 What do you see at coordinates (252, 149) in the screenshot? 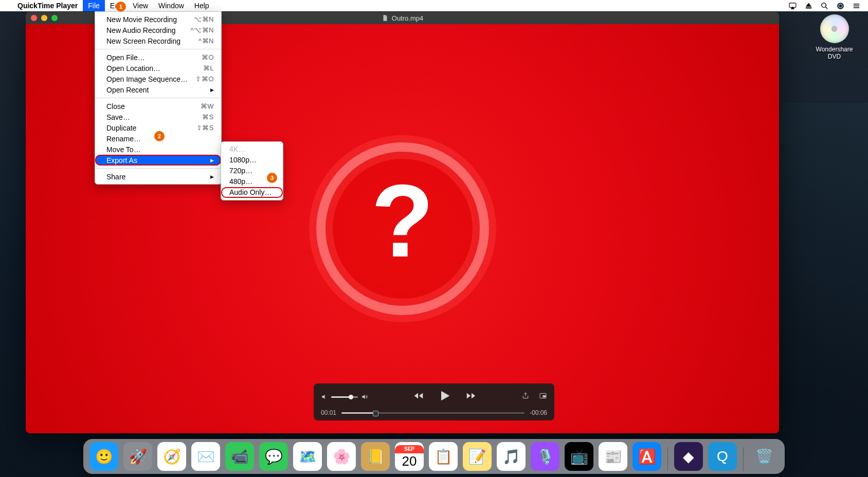
I see `submenu-item-4k: 4K…` at bounding box center [252, 149].